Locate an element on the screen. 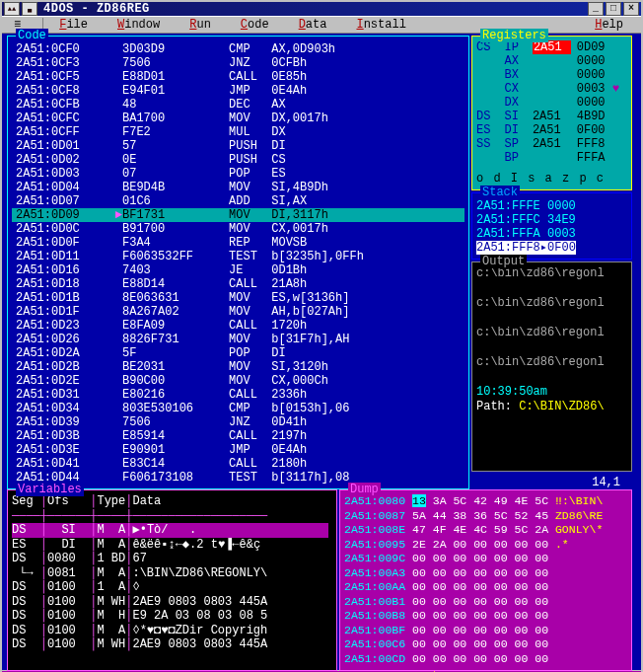 The width and height of the screenshot is (643, 672). code-line: 2A51:0CF0 3D03D9 CMP AX,0D903h is located at coordinates (239, 49).